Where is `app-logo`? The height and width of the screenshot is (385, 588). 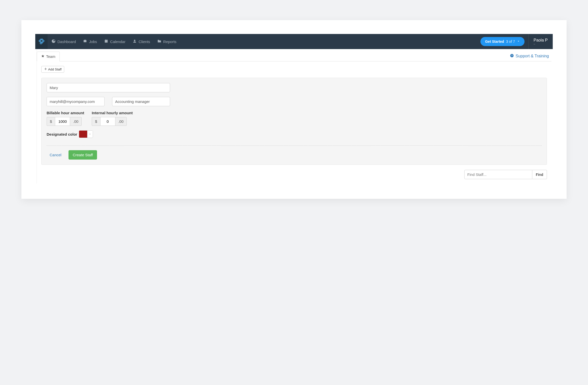
app-logo is located at coordinates (42, 42).